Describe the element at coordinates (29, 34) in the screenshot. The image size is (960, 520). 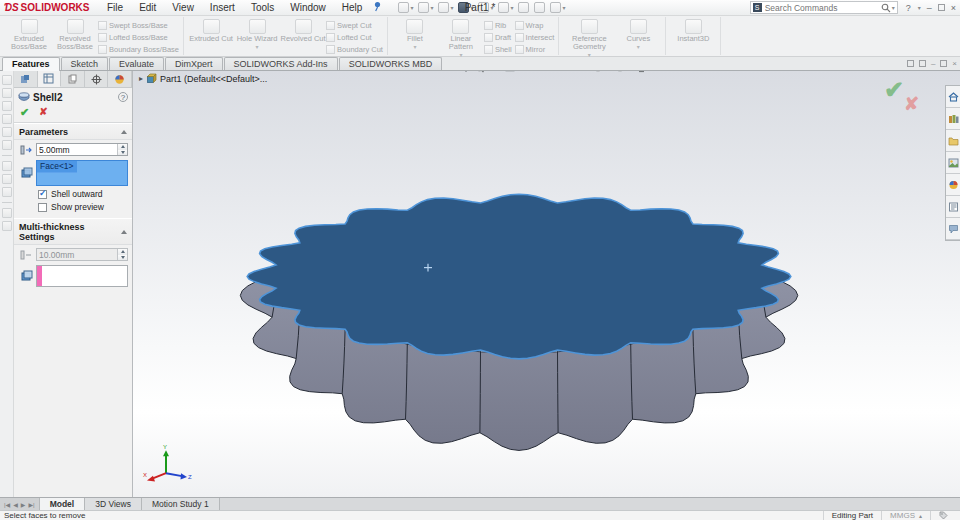
I see `extruded-boss-base-button: Extruded Boss/Base` at that location.